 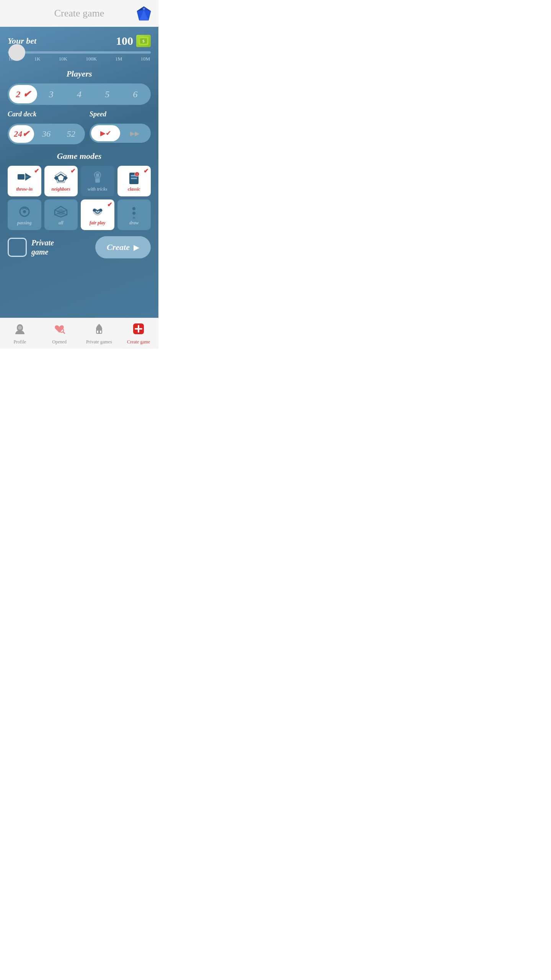 I want to click on mode-neighbors: ✔ neighbors, so click(x=61, y=181).